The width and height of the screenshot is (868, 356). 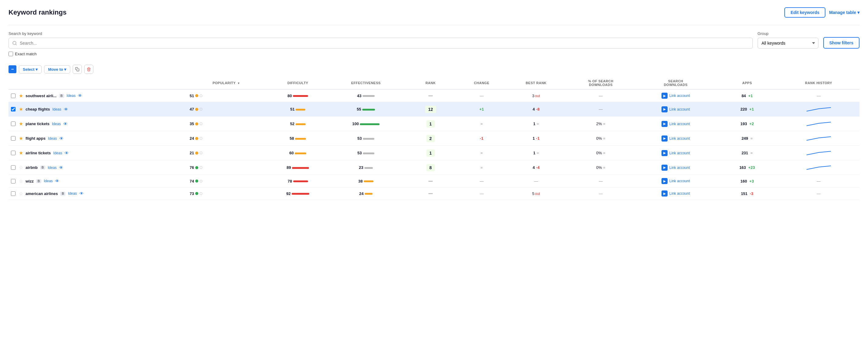 What do you see at coordinates (226, 83) in the screenshot?
I see `th-popularity: Popularity ▼` at bounding box center [226, 83].